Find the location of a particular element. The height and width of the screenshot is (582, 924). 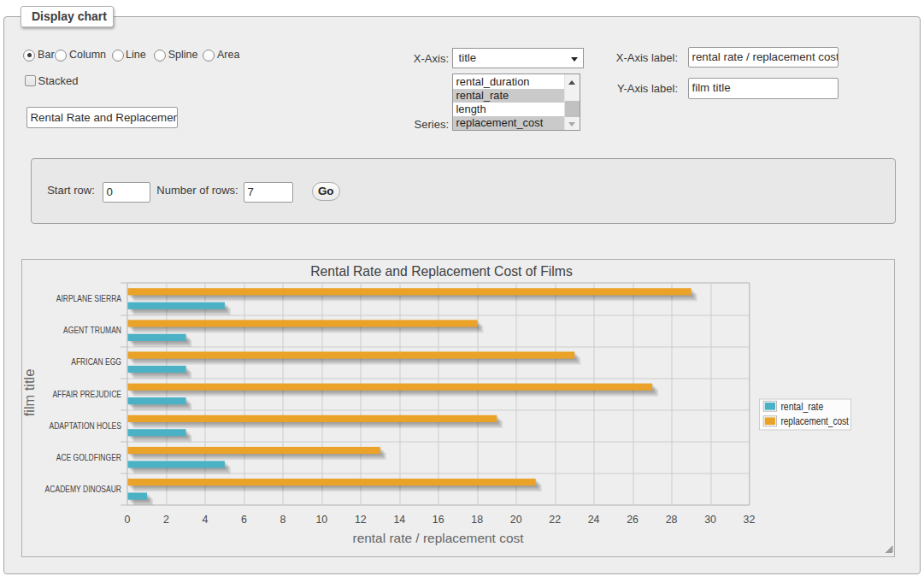

svg-text: ACADEMY DINOSAUR is located at coordinates (82, 489).